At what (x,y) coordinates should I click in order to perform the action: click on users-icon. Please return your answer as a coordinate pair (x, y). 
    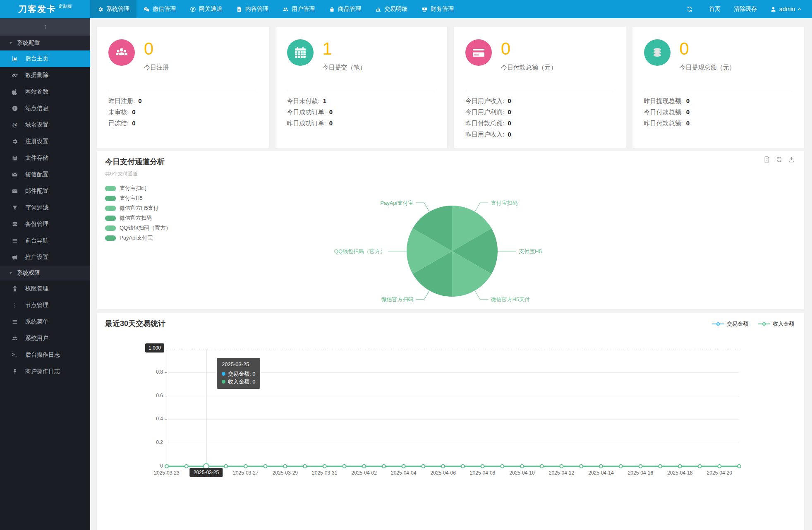
    Looking at the image, I should click on (15, 338).